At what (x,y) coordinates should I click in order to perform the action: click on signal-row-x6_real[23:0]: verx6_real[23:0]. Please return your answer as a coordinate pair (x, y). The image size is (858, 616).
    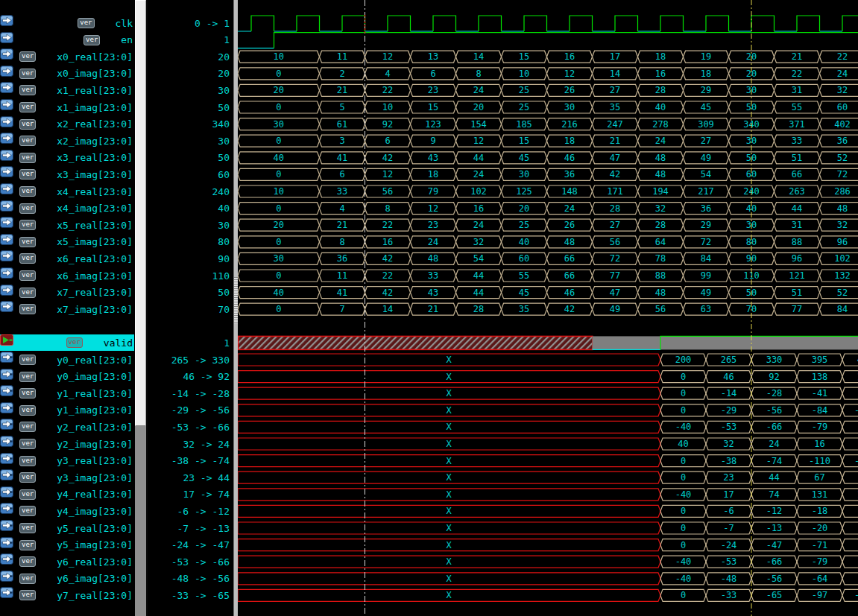
    Looking at the image, I should click on (67, 258).